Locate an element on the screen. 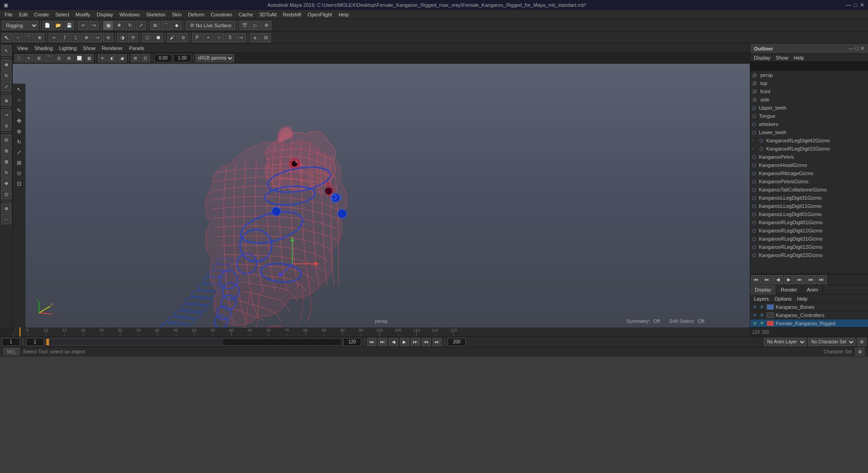 The image size is (868, 473). constraint-parent: P is located at coordinates (197, 38).